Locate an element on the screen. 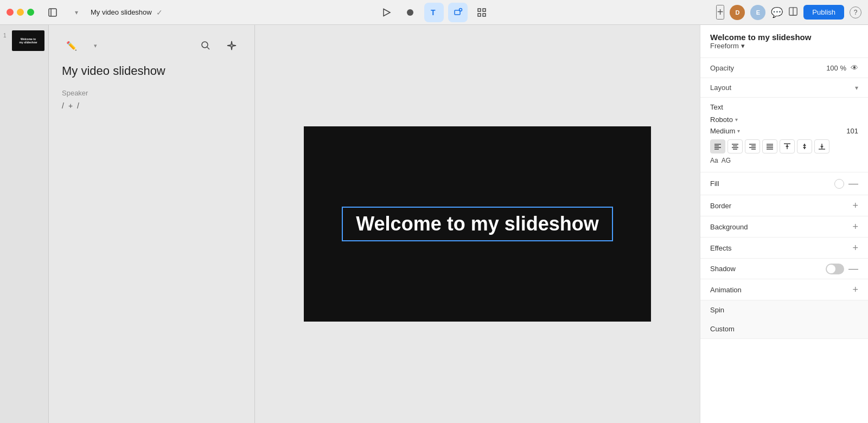 The image size is (868, 423). shadow-remove-btn: — is located at coordinates (853, 269).